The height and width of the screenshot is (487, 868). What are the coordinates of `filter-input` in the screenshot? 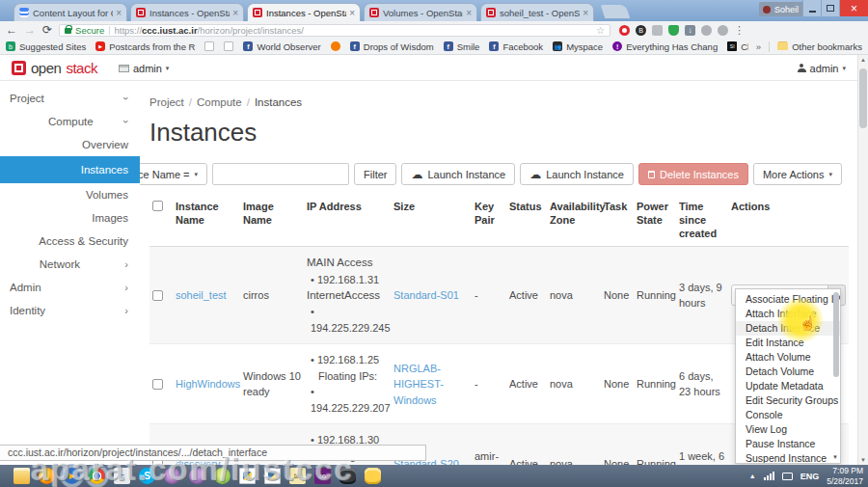 It's located at (281, 174).